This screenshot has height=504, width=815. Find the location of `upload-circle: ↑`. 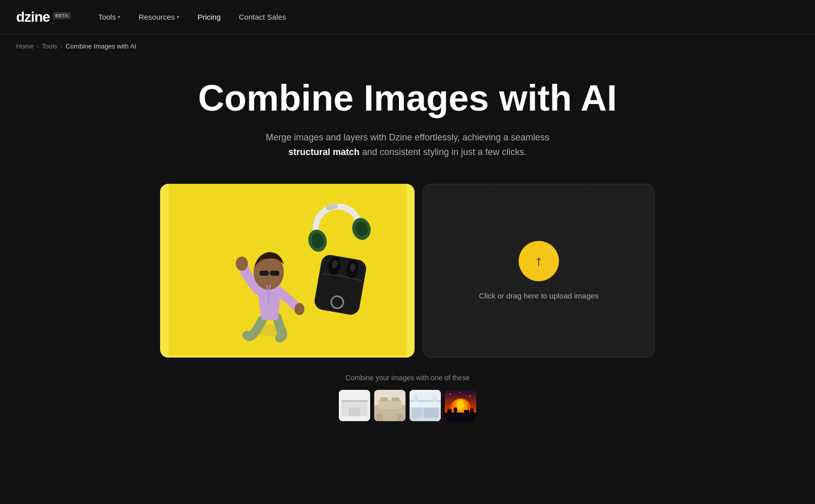

upload-circle: ↑ is located at coordinates (539, 261).